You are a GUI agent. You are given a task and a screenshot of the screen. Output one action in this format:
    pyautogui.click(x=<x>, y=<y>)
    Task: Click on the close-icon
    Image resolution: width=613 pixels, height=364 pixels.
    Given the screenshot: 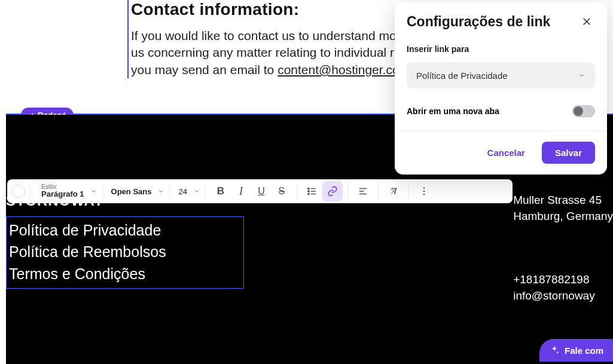 What is the action you would take?
    pyautogui.click(x=587, y=22)
    